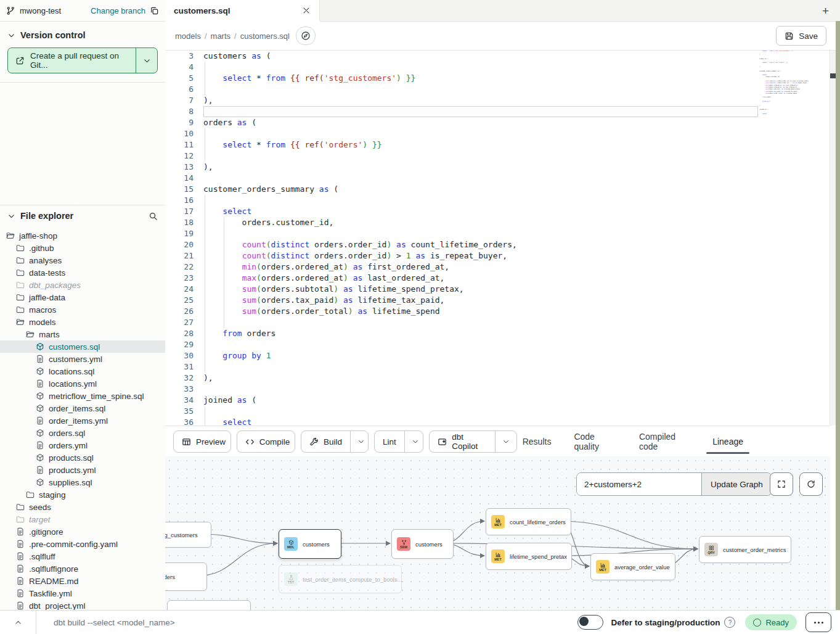  Describe the element at coordinates (83, 544) in the screenshot. I see `tree-item--pre-commit-config-yaml: .pre-commit-config.yaml` at that location.